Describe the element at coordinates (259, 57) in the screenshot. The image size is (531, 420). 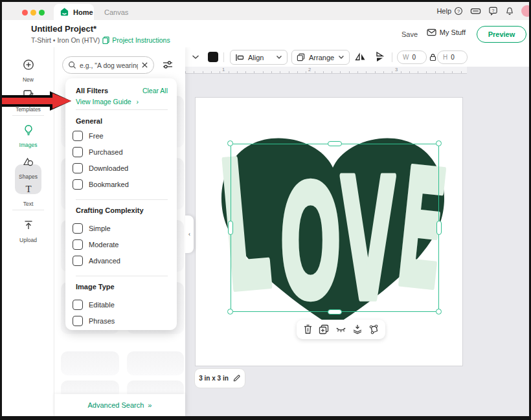
I see `align-dropdown: Align` at that location.